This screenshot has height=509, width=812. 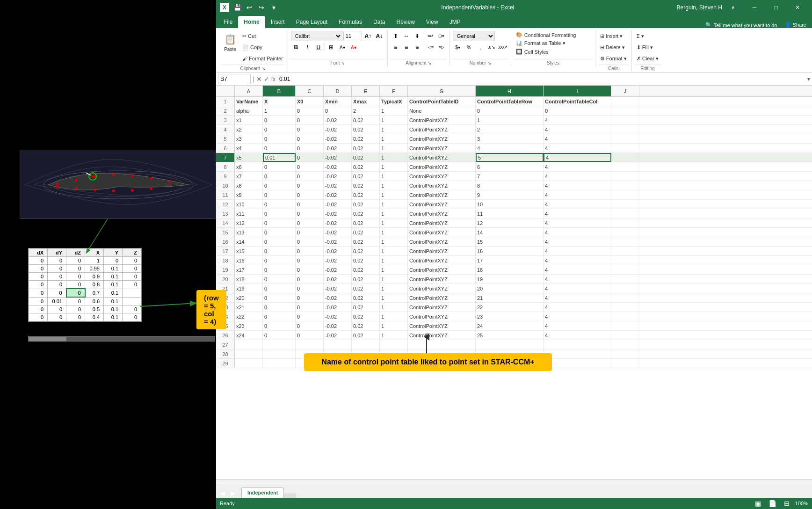 What do you see at coordinates (394, 195) in the screenshot?
I see `cell-F11: 1` at bounding box center [394, 195].